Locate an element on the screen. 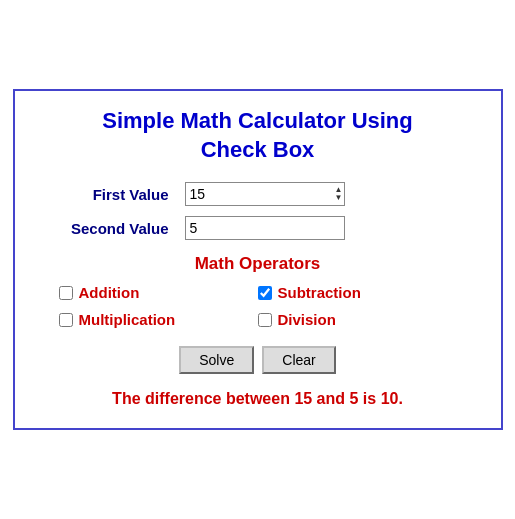 The image size is (515, 519). second-value-row: Second Value is located at coordinates (258, 228).